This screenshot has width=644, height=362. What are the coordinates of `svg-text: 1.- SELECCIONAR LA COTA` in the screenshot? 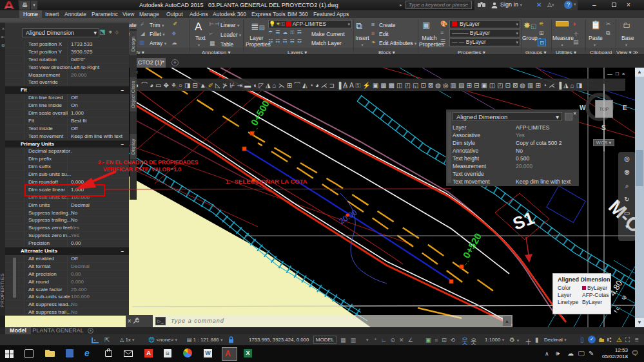 It's located at (267, 182).